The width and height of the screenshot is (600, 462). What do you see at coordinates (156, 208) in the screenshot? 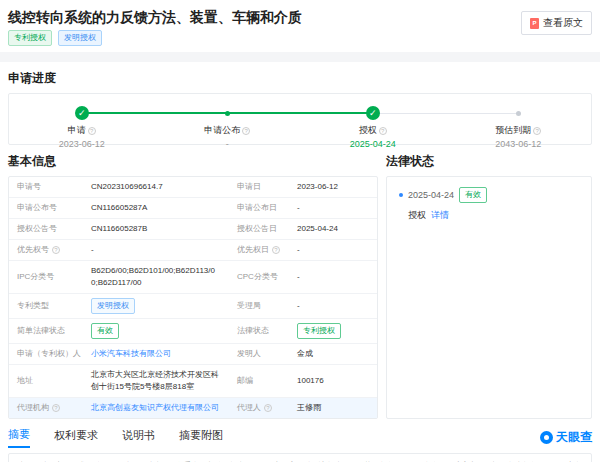
I see `field-value: CN116605287A` at bounding box center [156, 208].